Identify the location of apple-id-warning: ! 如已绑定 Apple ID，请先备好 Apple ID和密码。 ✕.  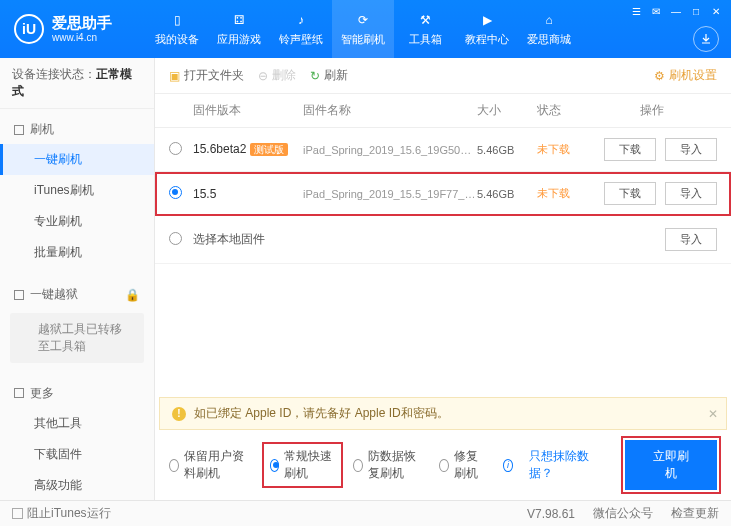
(443, 414).